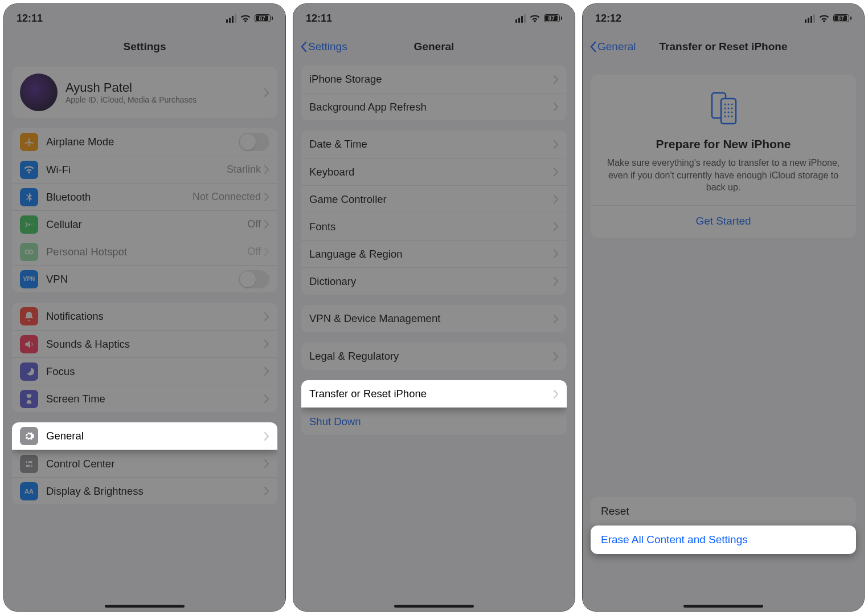 The width and height of the screenshot is (868, 615). What do you see at coordinates (165, 88) in the screenshot?
I see `profile-name: Ayush Patel` at bounding box center [165, 88].